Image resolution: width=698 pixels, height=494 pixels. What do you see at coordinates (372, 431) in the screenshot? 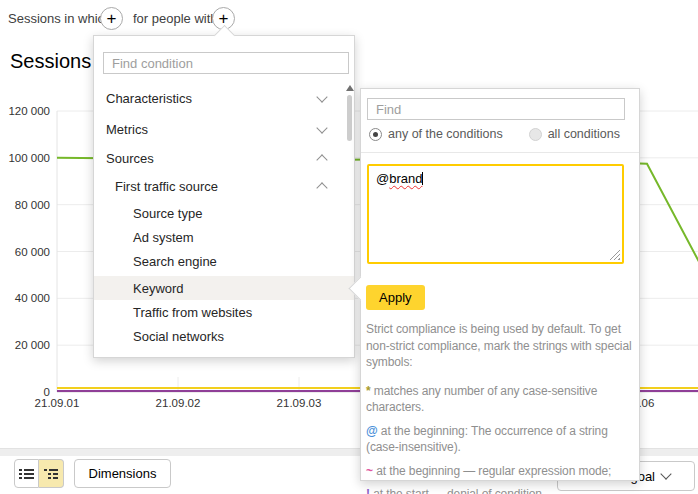
I see `at-symbol: @` at bounding box center [372, 431].